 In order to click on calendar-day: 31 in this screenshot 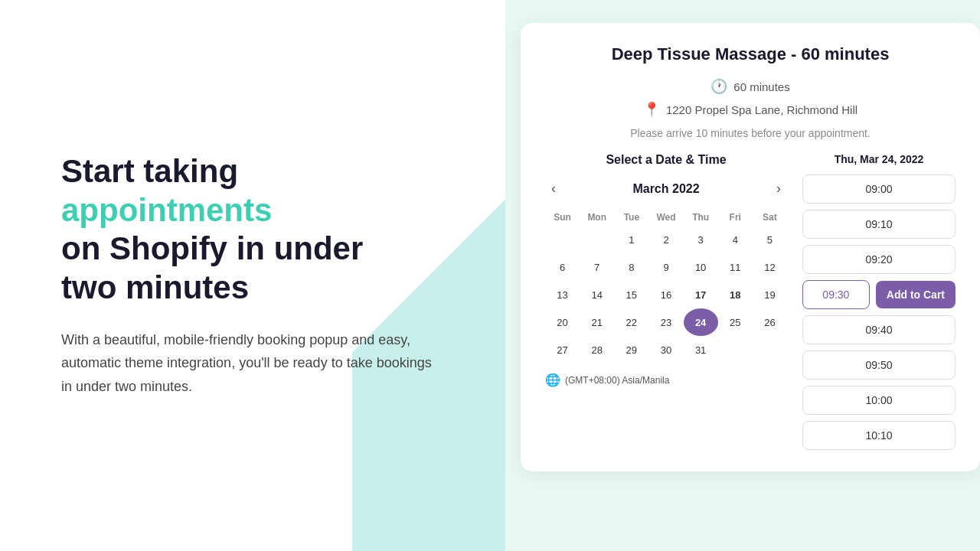, I will do `click(701, 350)`.